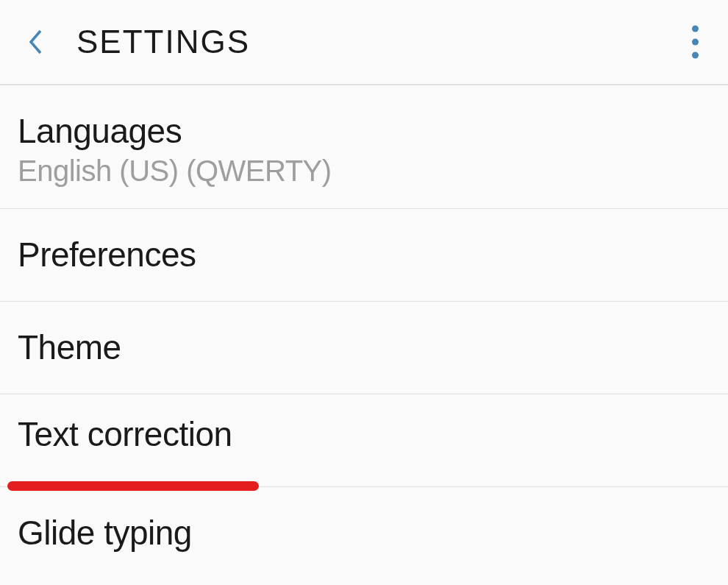  What do you see at coordinates (364, 171) in the screenshot?
I see `item-subtitle: English (US) (QWERTY)` at bounding box center [364, 171].